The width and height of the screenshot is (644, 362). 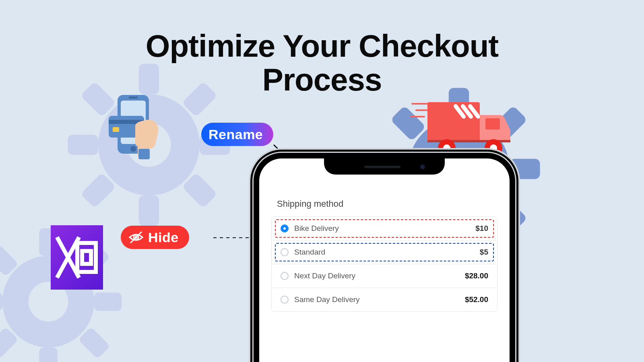 I want to click on eye-off-icon, so click(x=136, y=237).